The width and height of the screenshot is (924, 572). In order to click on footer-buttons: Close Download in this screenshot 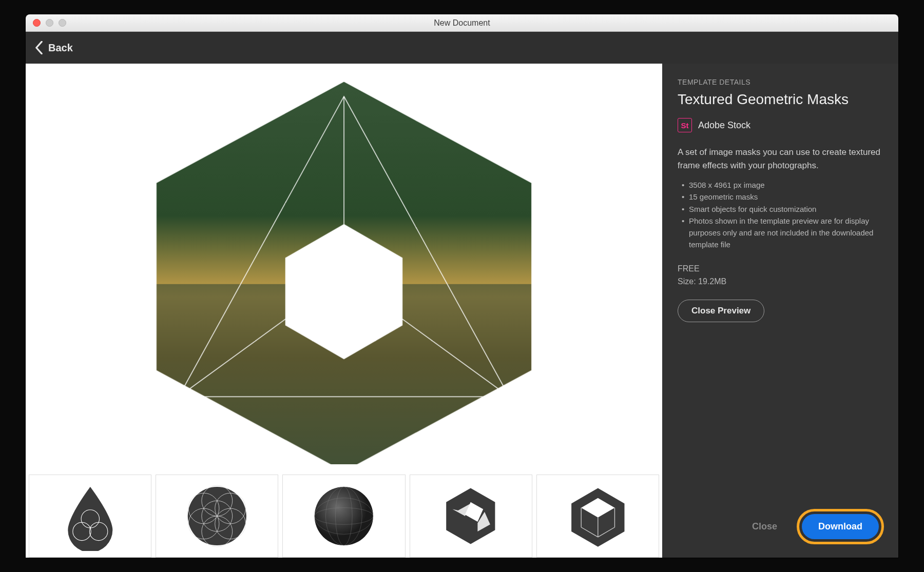, I will do `click(813, 526)`.